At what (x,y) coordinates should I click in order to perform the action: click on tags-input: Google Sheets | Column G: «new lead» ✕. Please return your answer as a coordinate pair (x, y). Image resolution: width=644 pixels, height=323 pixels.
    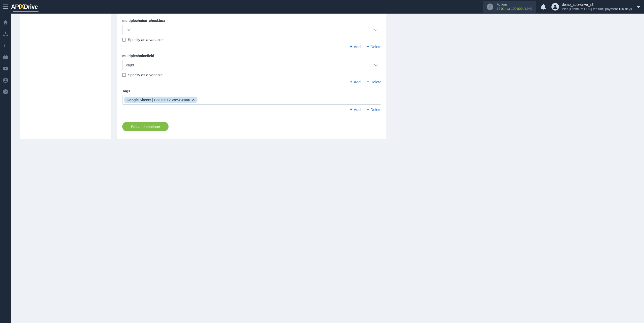
    Looking at the image, I should click on (252, 100).